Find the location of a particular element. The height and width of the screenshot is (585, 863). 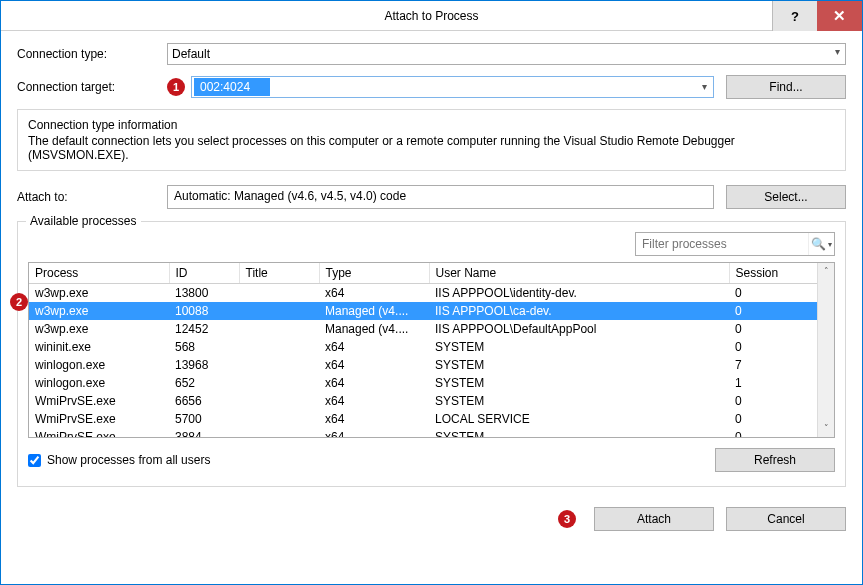

col-type: Type is located at coordinates (374, 274).